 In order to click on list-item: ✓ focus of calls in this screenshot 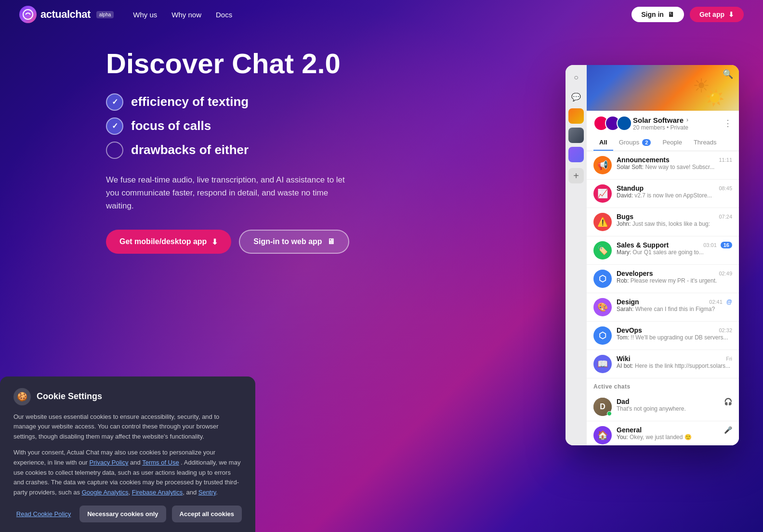, I will do `click(255, 126)`.